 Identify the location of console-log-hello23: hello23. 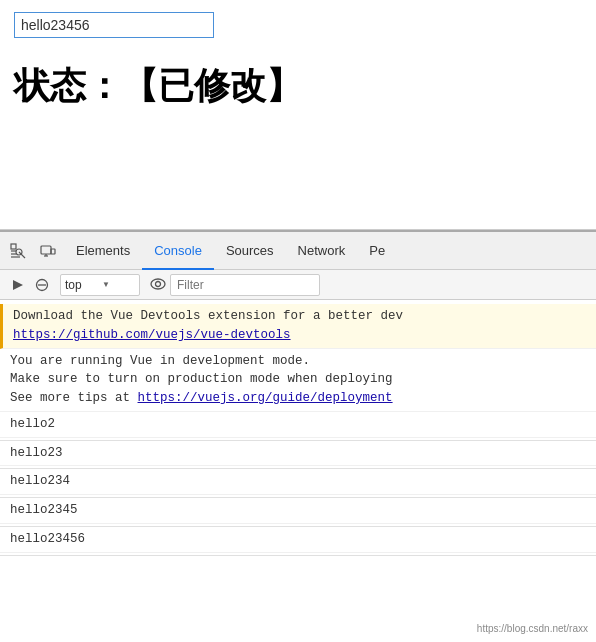
(298, 454).